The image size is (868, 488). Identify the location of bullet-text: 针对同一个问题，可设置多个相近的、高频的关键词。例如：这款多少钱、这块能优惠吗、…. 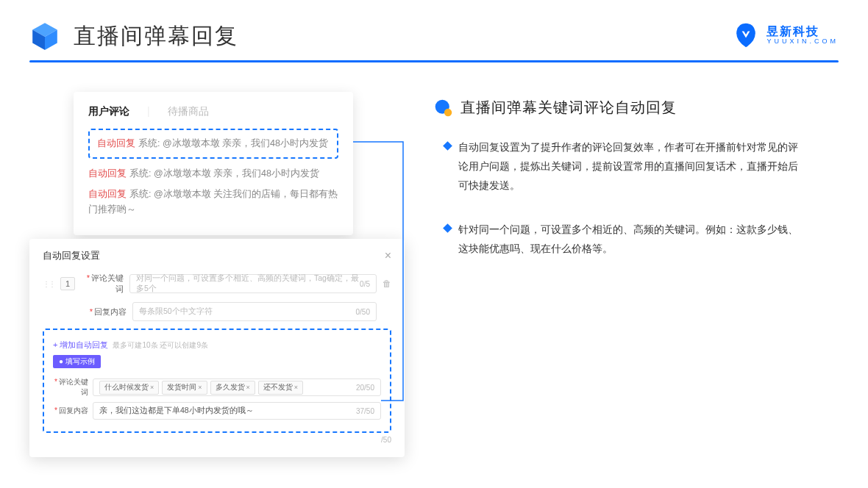
(631, 240).